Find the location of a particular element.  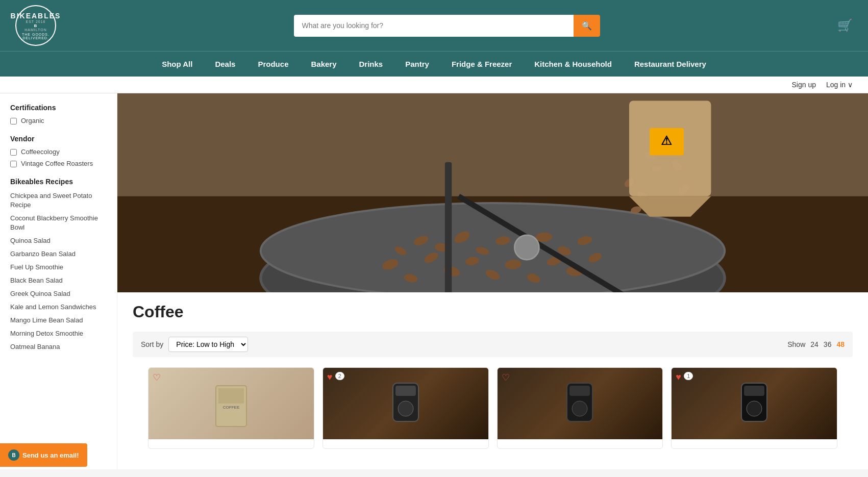

product-card: ♡ is located at coordinates (580, 408).